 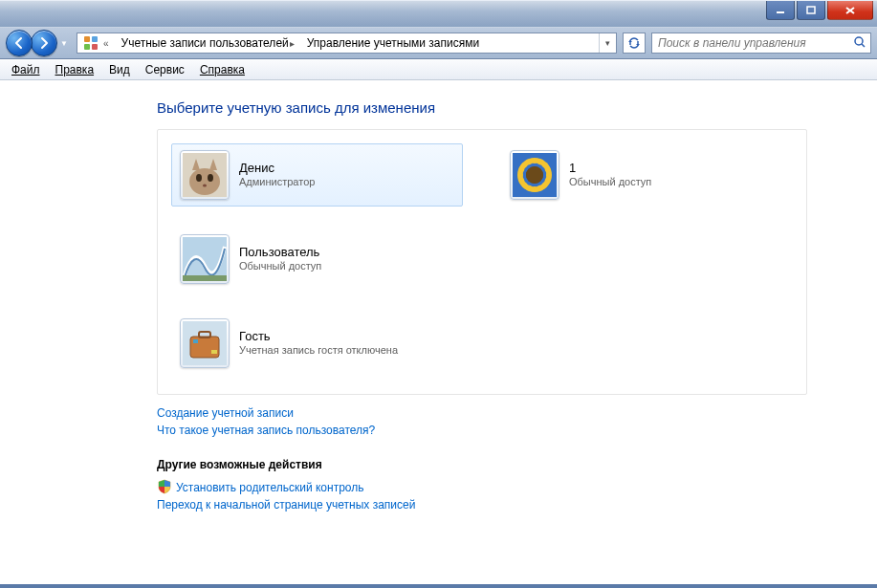 What do you see at coordinates (277, 182) in the screenshot?
I see `account-role: Администратор` at bounding box center [277, 182].